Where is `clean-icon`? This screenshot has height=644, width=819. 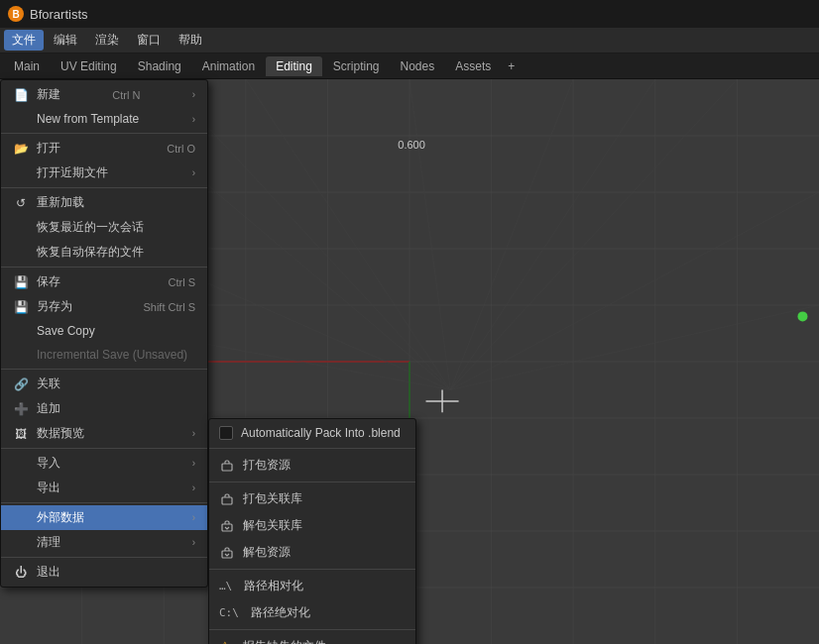
clean-icon is located at coordinates (21, 543).